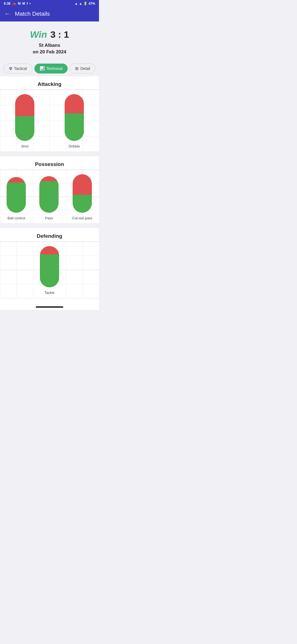  I want to click on tackle-pill, so click(50, 267).